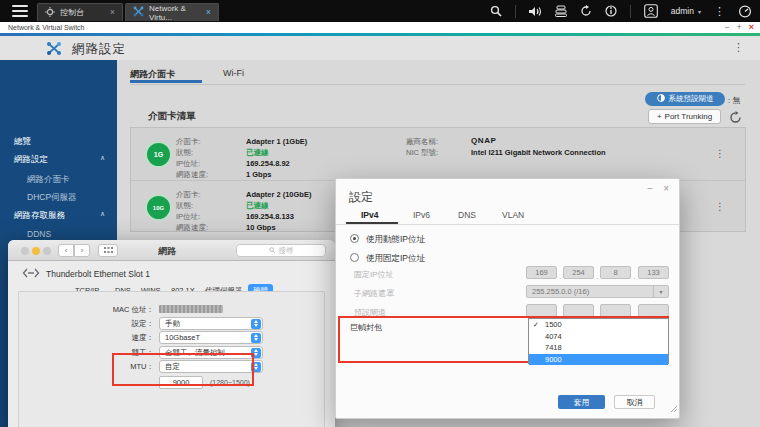 The image size is (760, 427). Describe the element at coordinates (270, 216) in the screenshot. I see `ip-value: 169.254.8.133` at that location.